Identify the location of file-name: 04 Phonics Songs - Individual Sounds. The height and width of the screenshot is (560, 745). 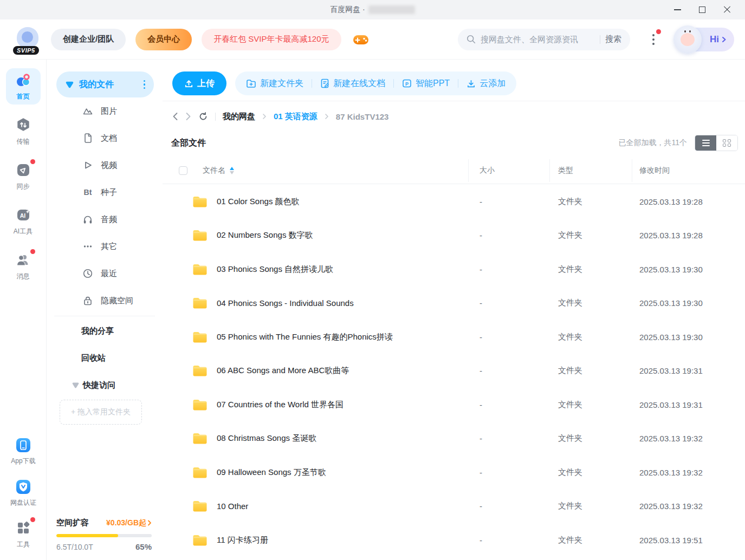
(285, 303).